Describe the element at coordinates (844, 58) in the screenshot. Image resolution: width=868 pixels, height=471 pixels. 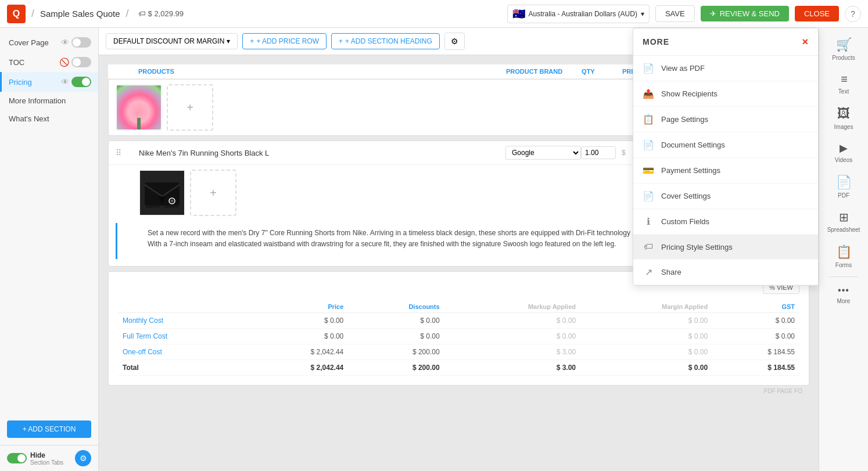
I see `products-label: Products` at that location.